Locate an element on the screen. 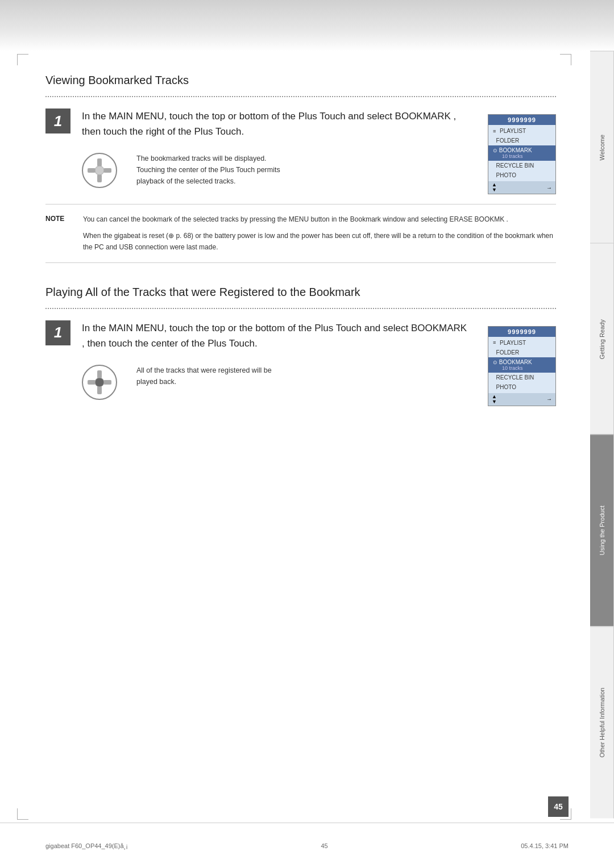 The image size is (614, 868). section2-title: Playing All of the Tracks that were Regi… is located at coordinates (301, 292).